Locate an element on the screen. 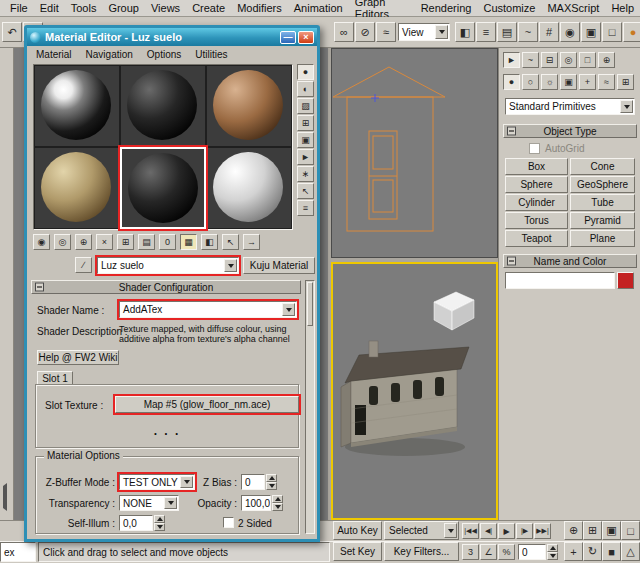 The width and height of the screenshot is (640, 563). space-warps-category-icon: ≈ is located at coordinates (606, 82).